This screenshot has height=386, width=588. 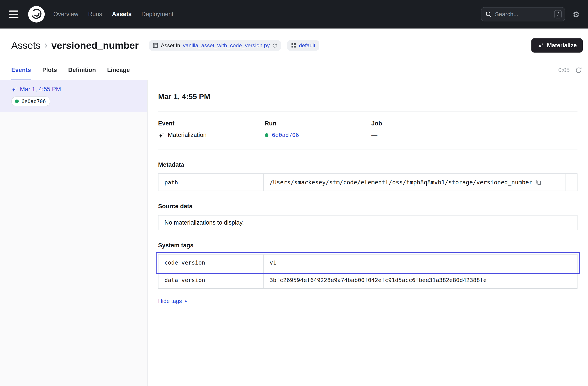 What do you see at coordinates (564, 70) in the screenshot?
I see `refresh-timer: 0:05` at bounding box center [564, 70].